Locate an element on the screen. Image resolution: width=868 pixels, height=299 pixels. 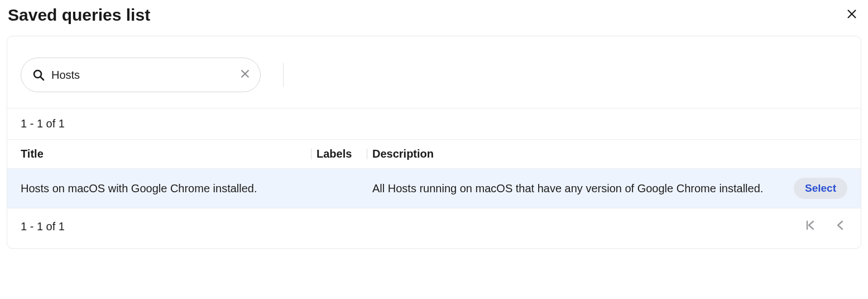
vertical-divider is located at coordinates (284, 75).